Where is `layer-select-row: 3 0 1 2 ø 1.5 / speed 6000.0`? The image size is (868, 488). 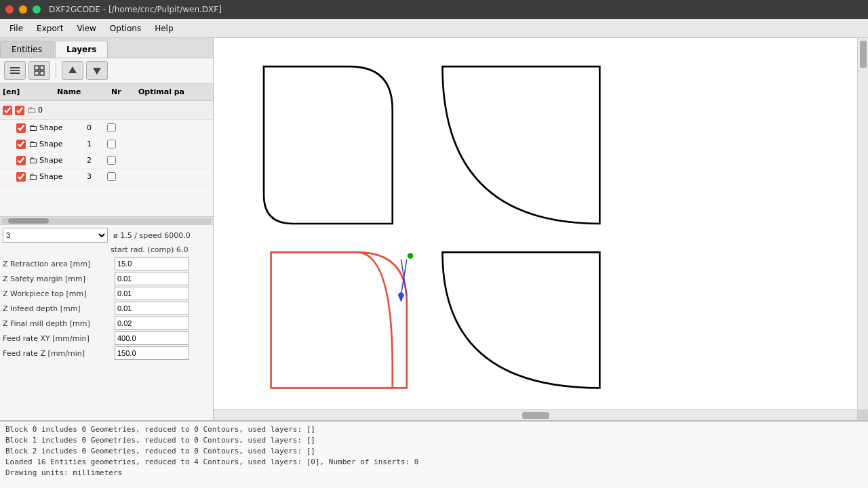
layer-select-row: 3 0 1 2 ø 1.5 / speed 6000.0 is located at coordinates (106, 235).